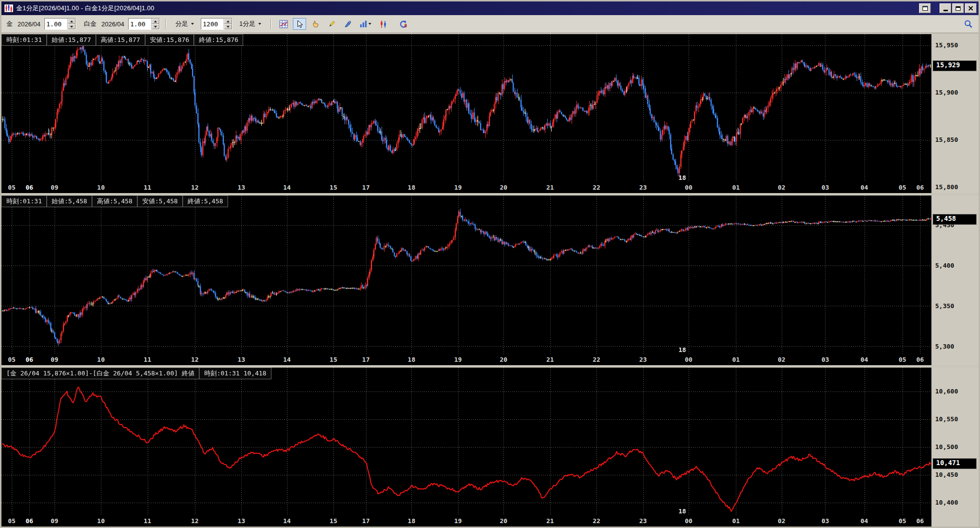 The width and height of the screenshot is (980, 528). Describe the element at coordinates (115, 201) in the screenshot. I see `info-segment: 高値:5,458` at that location.